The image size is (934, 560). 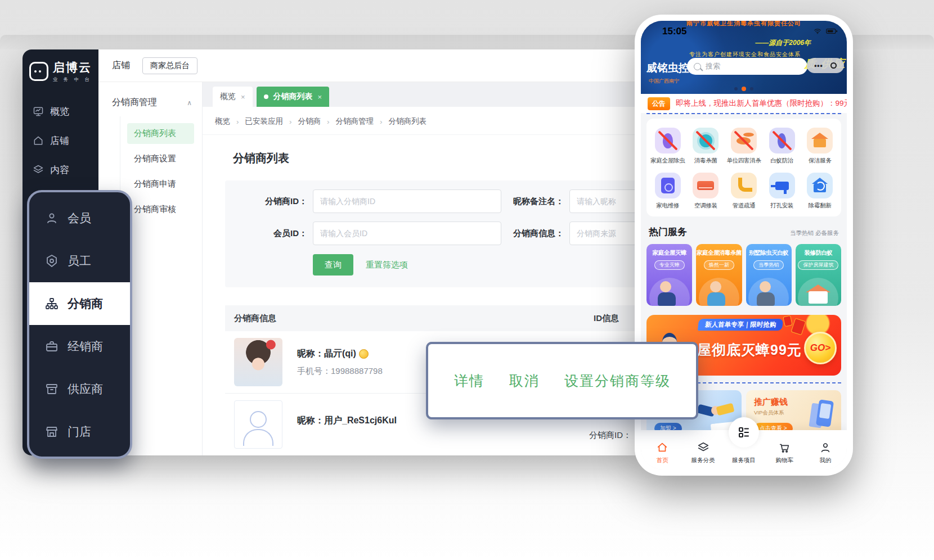 What do you see at coordinates (664, 81) in the screenshot?
I see `location-text: 中国广西南宁` at bounding box center [664, 81].